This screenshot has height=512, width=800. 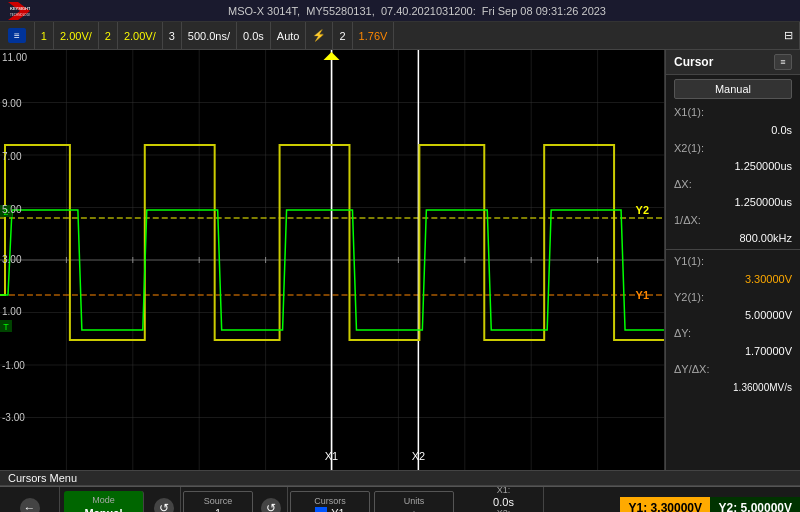 I want to click on y2-value: 5.00000V, so click(x=768, y=315).